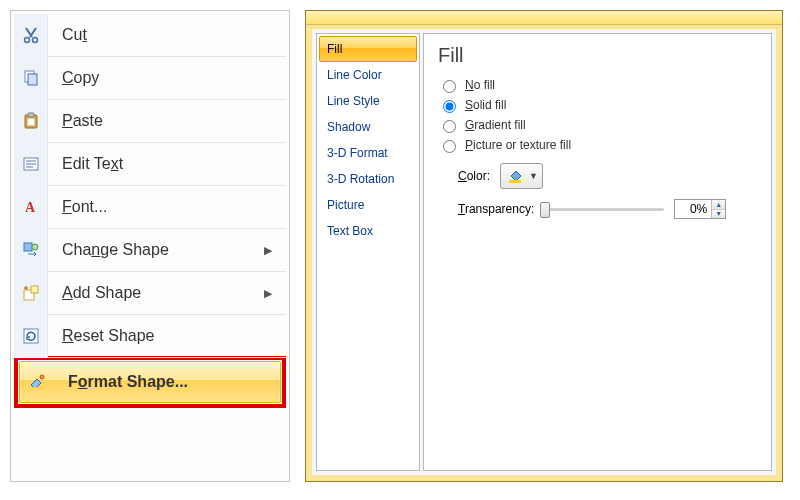  Describe the element at coordinates (474, 176) in the screenshot. I see `color-label: Color:` at that location.